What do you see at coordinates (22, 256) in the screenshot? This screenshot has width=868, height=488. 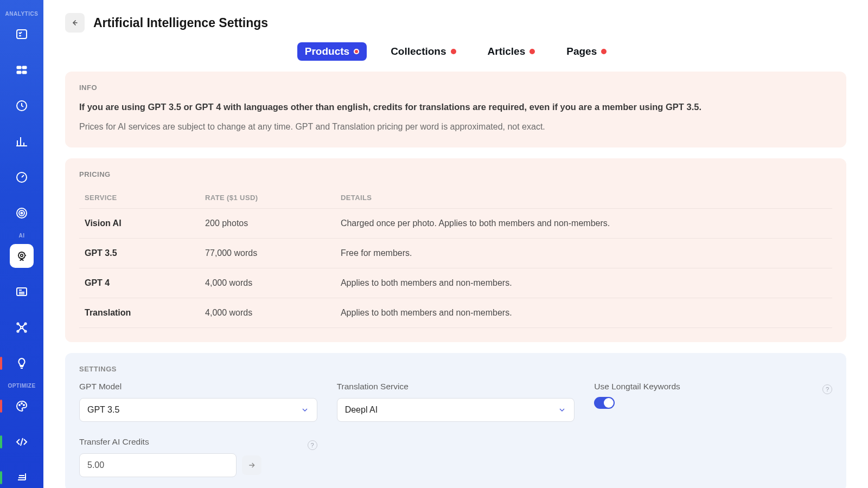 I see `sidebar-item-ai-settings` at bounding box center [22, 256].